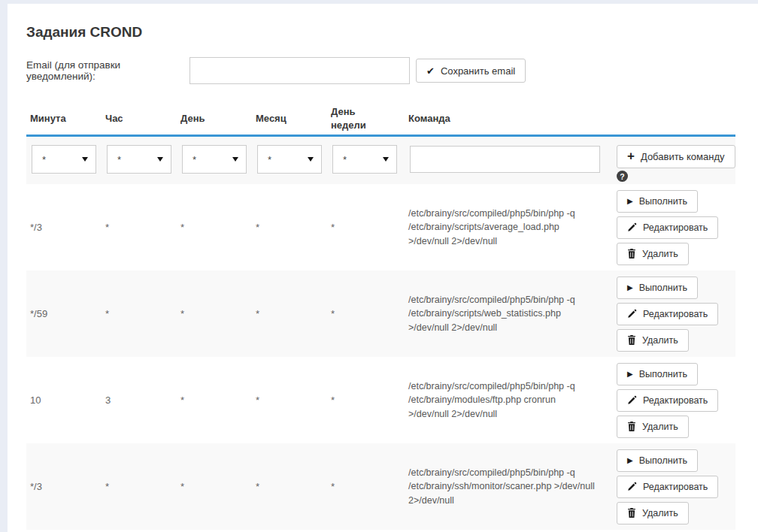  I want to click on table-header-row: Минута Час День Месяц День недели Команд…, so click(381, 119).